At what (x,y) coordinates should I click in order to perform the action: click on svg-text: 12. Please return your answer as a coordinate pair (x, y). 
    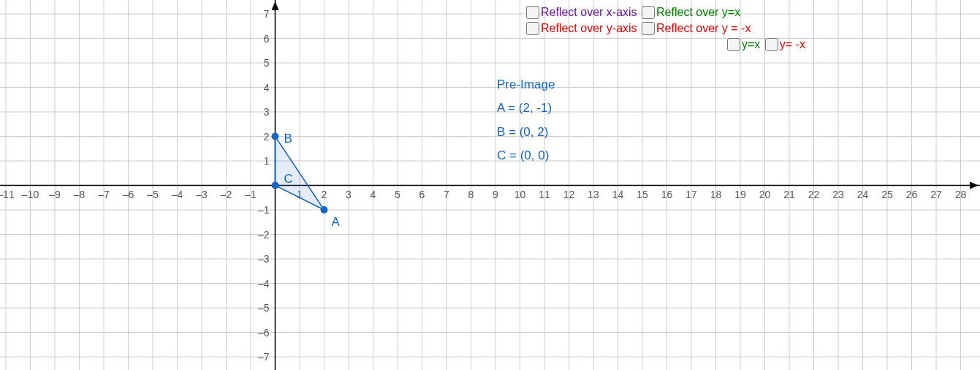
    Looking at the image, I should click on (569, 195).